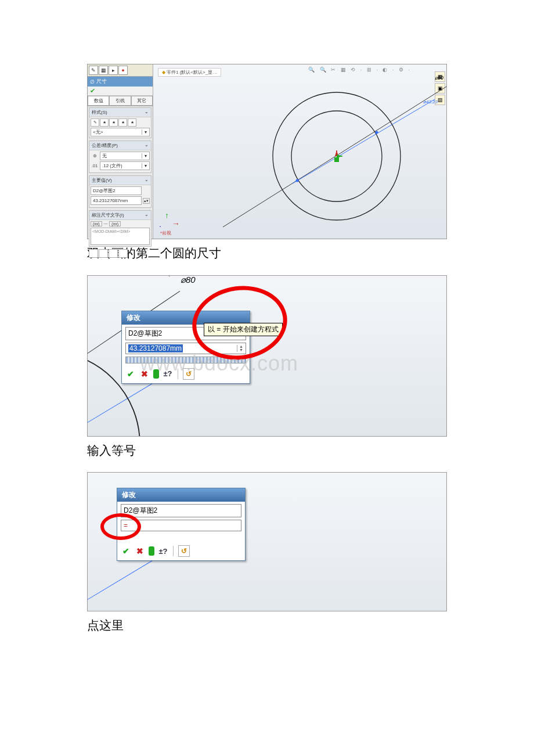 The image size is (534, 756). Describe the element at coordinates (181, 525) in the screenshot. I see `dim-value-field: =` at that location.